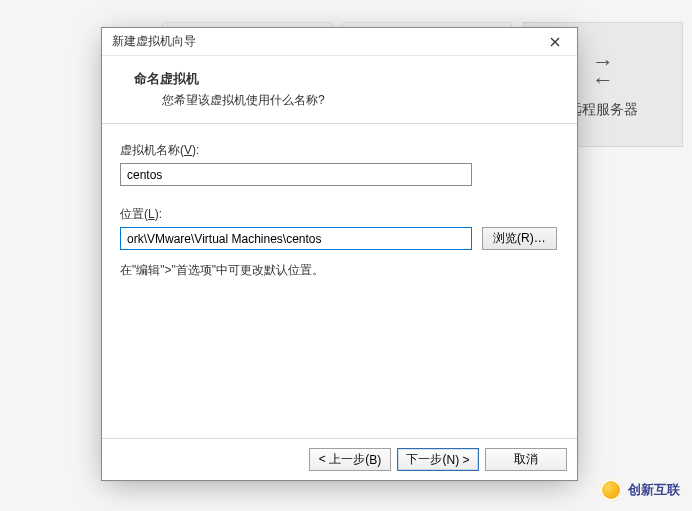  I want to click on vm-name-input, so click(296, 174).